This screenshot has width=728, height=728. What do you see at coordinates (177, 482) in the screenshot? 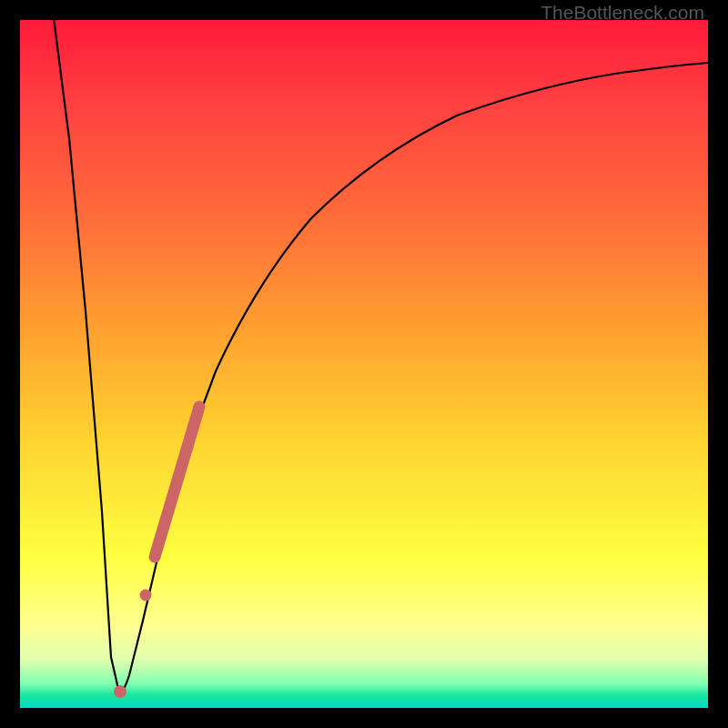
I see `marker-thick-segment` at bounding box center [177, 482].